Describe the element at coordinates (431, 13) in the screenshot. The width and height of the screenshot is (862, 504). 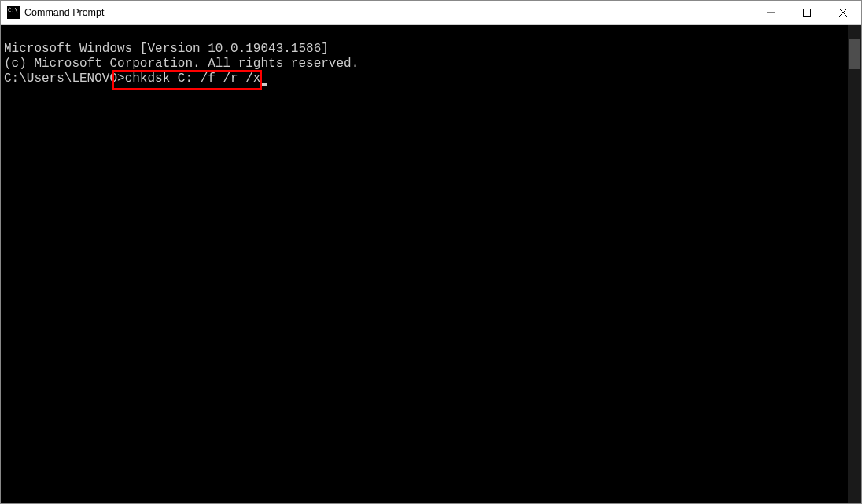
I see `titlebar: Command Prompt` at that location.